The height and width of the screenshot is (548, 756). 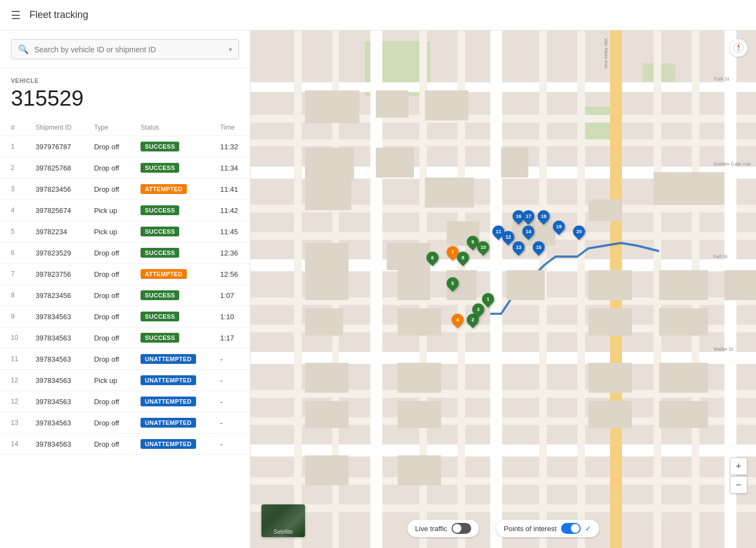 What do you see at coordinates (548, 528) in the screenshot?
I see `points-of-interest-toggle-item: Points of interest ✓` at bounding box center [548, 528].